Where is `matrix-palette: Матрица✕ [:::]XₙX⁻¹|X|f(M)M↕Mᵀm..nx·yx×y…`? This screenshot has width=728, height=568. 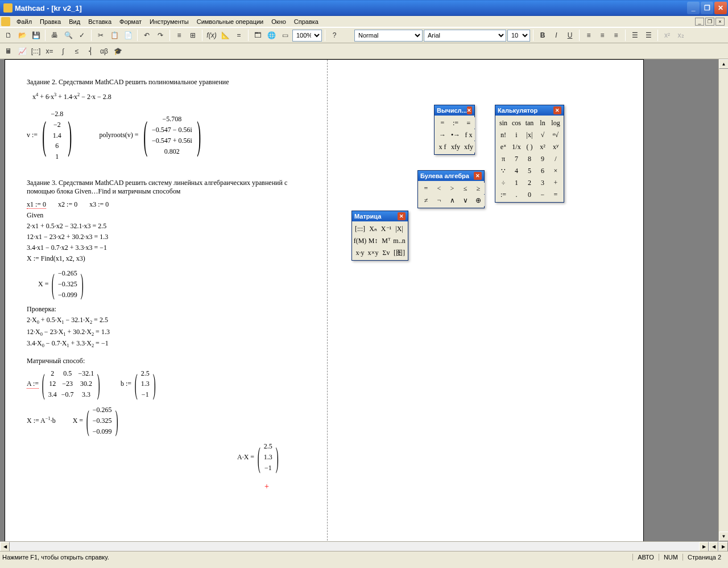 matrix-palette: Матрица✕ [:::]XₙX⁻¹|X|f(M)M↕Mᵀm..nx·yx×y… is located at coordinates (380, 236).